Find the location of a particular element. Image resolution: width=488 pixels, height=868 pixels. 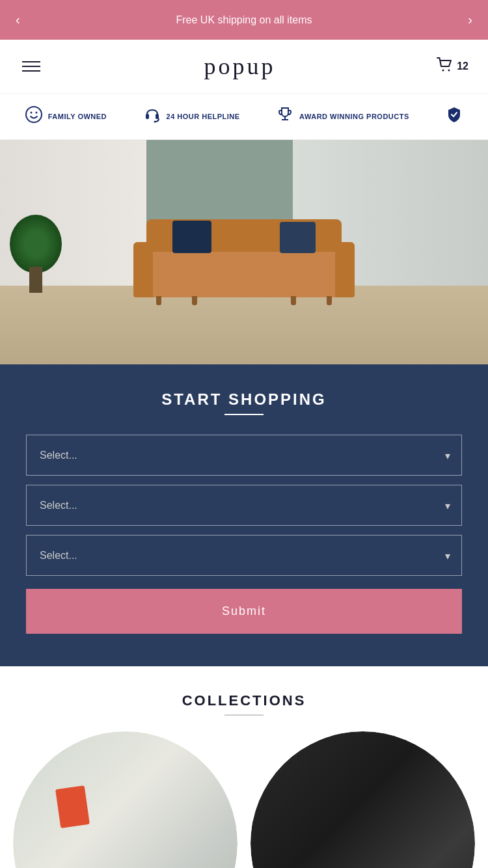

trophy-icon is located at coordinates (285, 116).